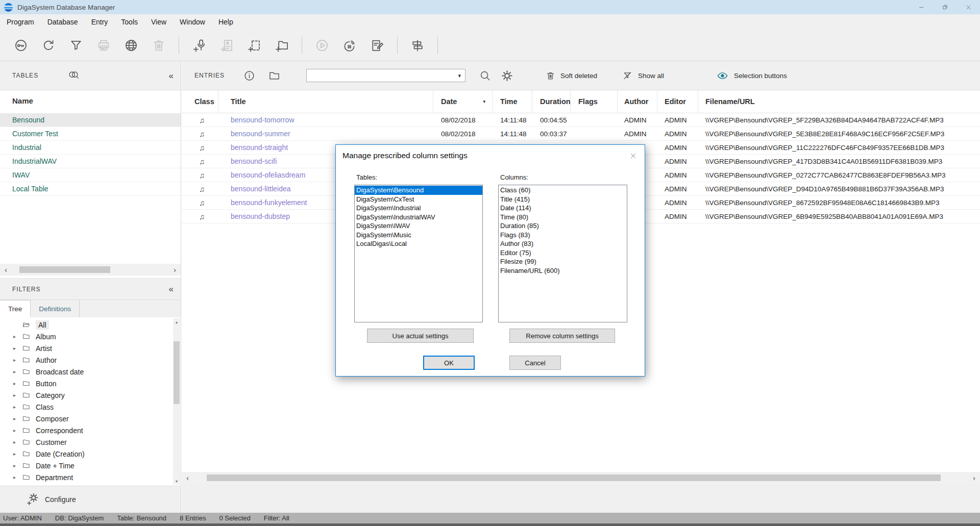  Describe the element at coordinates (377, 45) in the screenshot. I see `edit-entry-button` at that location.